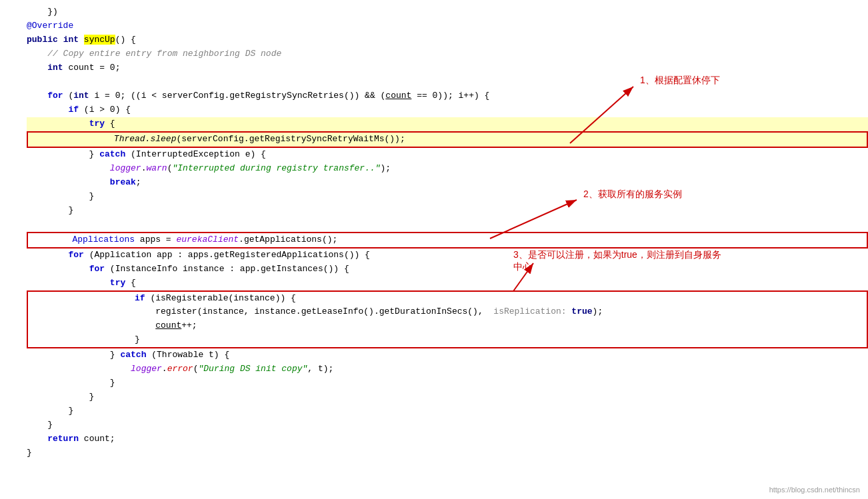  Describe the element at coordinates (447, 169) in the screenshot. I see `code-line: logger.warn("Interrupted during registry…` at that location.